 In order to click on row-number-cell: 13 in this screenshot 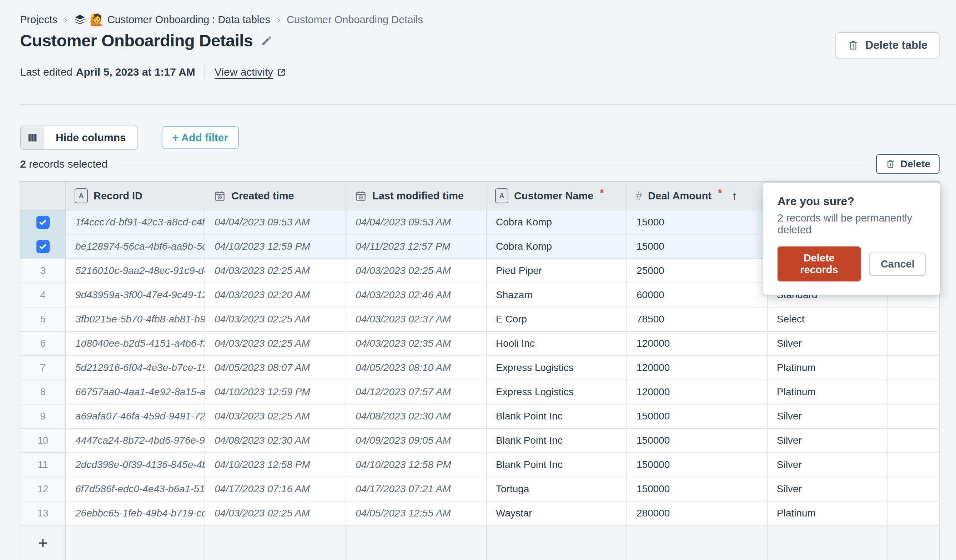, I will do `click(43, 513)`.